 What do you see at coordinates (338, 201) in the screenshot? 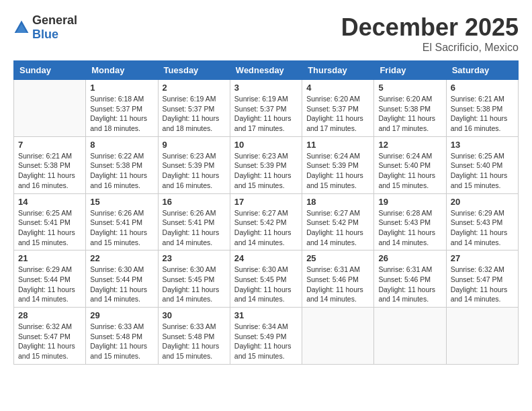
I see `day-number: 18` at bounding box center [338, 201].